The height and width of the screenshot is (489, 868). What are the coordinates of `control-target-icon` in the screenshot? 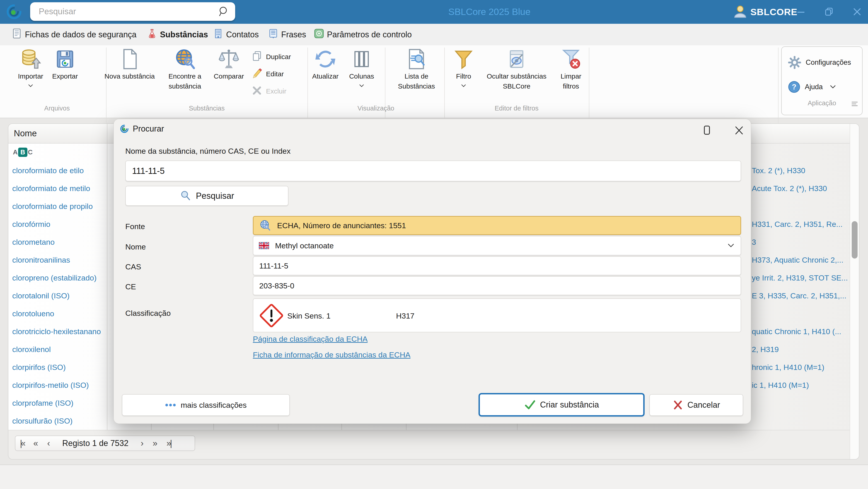 It's located at (320, 34).